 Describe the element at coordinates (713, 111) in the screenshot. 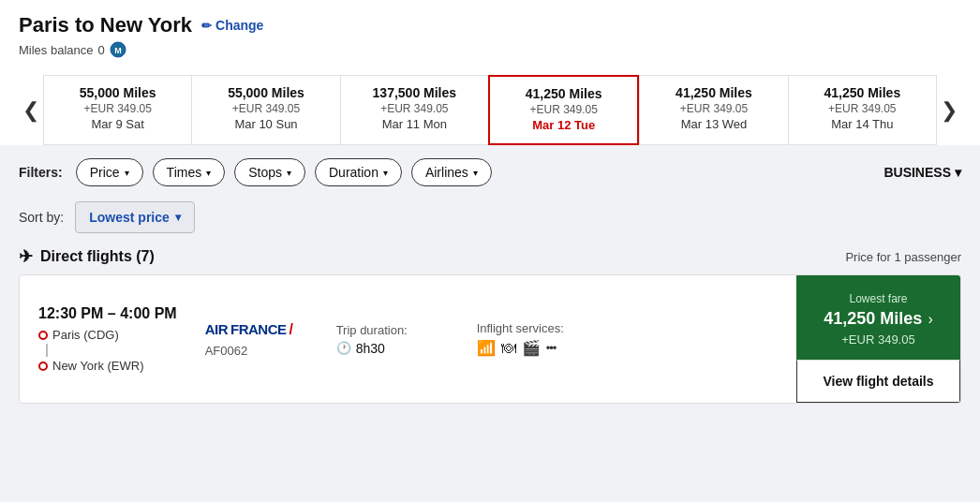

I see `date-card-4: 41,250 Miles +EUR 349.05 Mar 13 Wed` at that location.